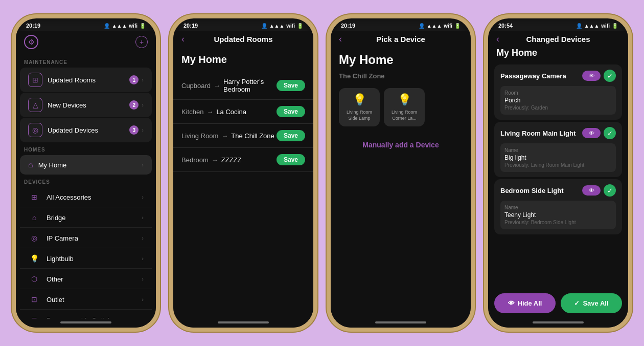 This screenshot has height=346, width=644. I want to click on back-button-2: ‹, so click(183, 39).